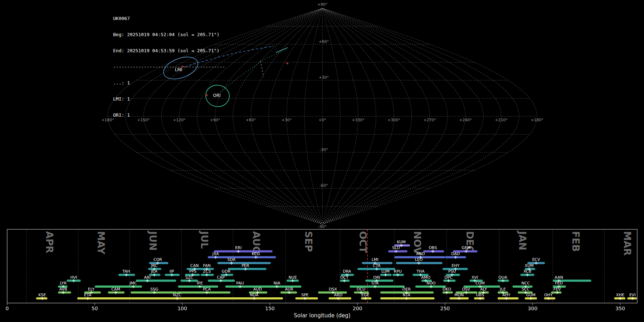 This screenshot has width=644, height=322. I want to click on shower-code-label: CAP, so click(221, 278).